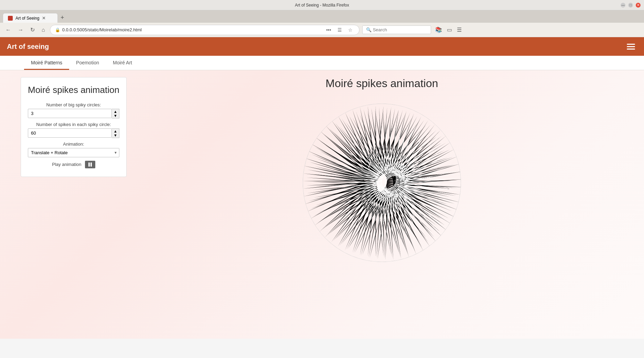  Describe the element at coordinates (8, 30) in the screenshot. I see `back-button: ←` at that location.